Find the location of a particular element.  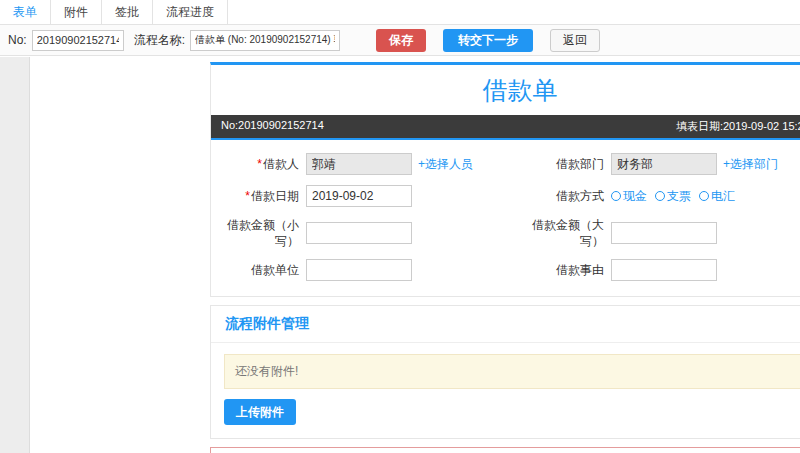

radio-wire: 电汇 is located at coordinates (717, 196).